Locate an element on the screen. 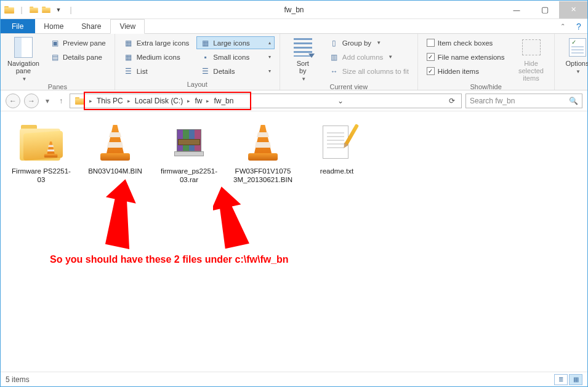  preview-pane-icon: ▣ is located at coordinates (55, 43).